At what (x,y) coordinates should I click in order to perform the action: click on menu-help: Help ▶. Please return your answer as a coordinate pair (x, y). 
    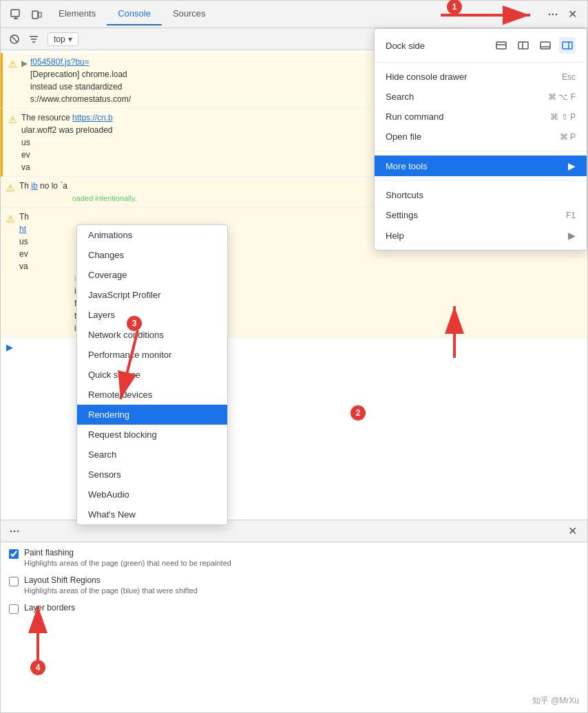
    Looking at the image, I should click on (481, 235).